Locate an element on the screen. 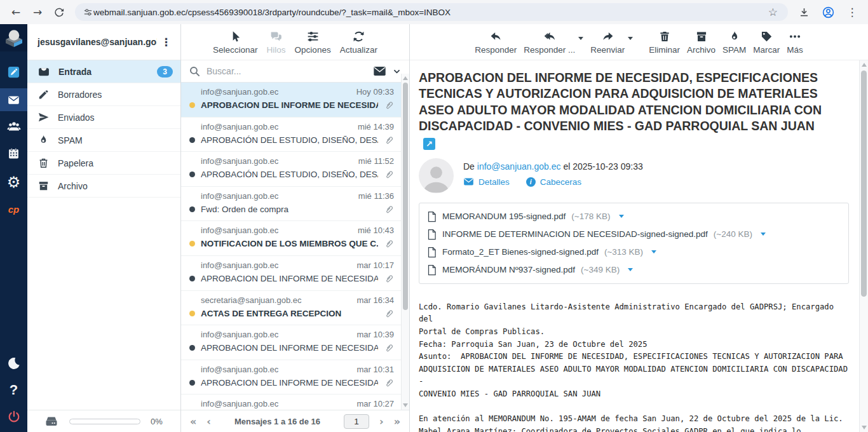  contacts-nav-icon is located at coordinates (14, 126).